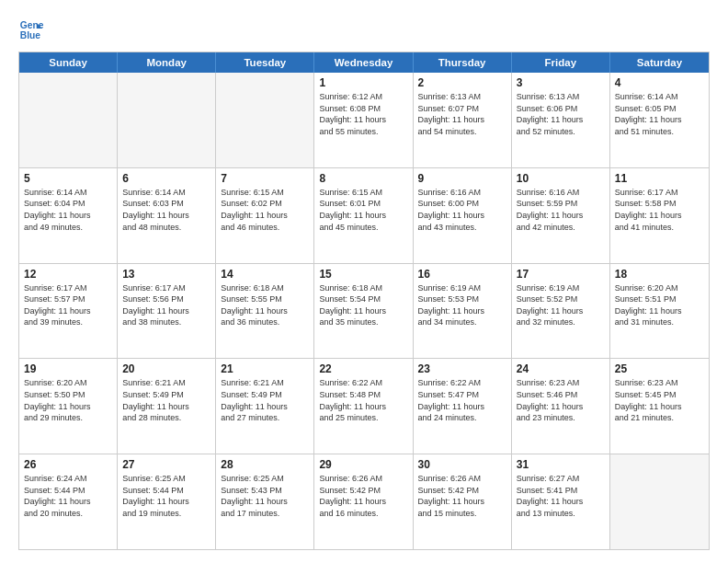 This screenshot has height=563, width=728. Describe the element at coordinates (660, 210) in the screenshot. I see `day-info: Sunrise: 6:17 AM Sunset: 5:58 PM Dayligh…` at that location.